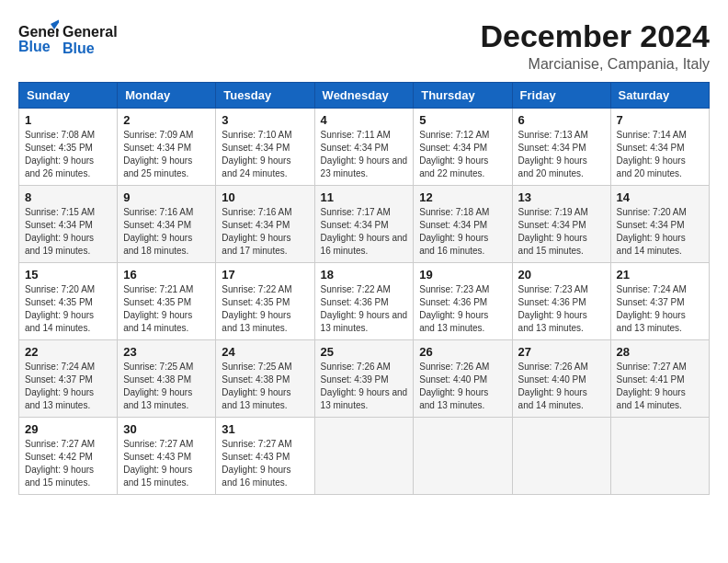 Image resolution: width=728 pixels, height=563 pixels. What do you see at coordinates (364, 456) in the screenshot?
I see `calendar-week-5: 29 Sunrise: 7:27 AMSunset: 4:42 PMDaylig…` at bounding box center [364, 456].